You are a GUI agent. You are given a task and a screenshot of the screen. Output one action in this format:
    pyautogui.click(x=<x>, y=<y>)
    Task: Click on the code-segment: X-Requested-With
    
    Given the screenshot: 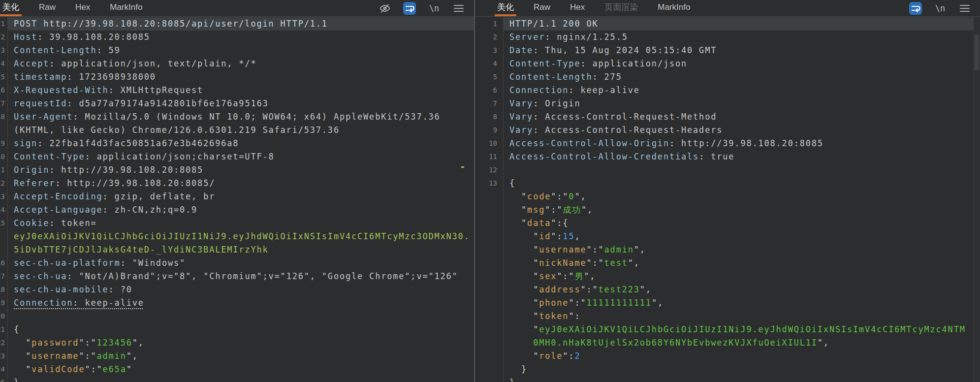 What is the action you would take?
    pyautogui.click(x=61, y=90)
    